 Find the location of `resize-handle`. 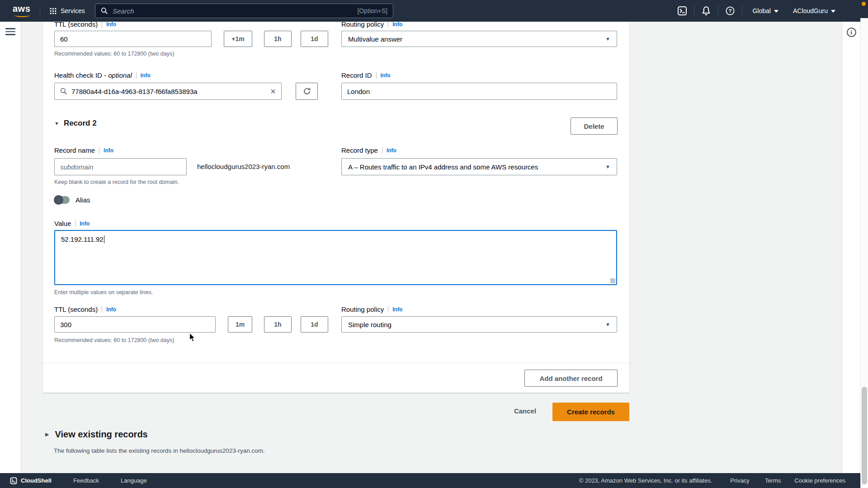

resize-handle is located at coordinates (613, 281).